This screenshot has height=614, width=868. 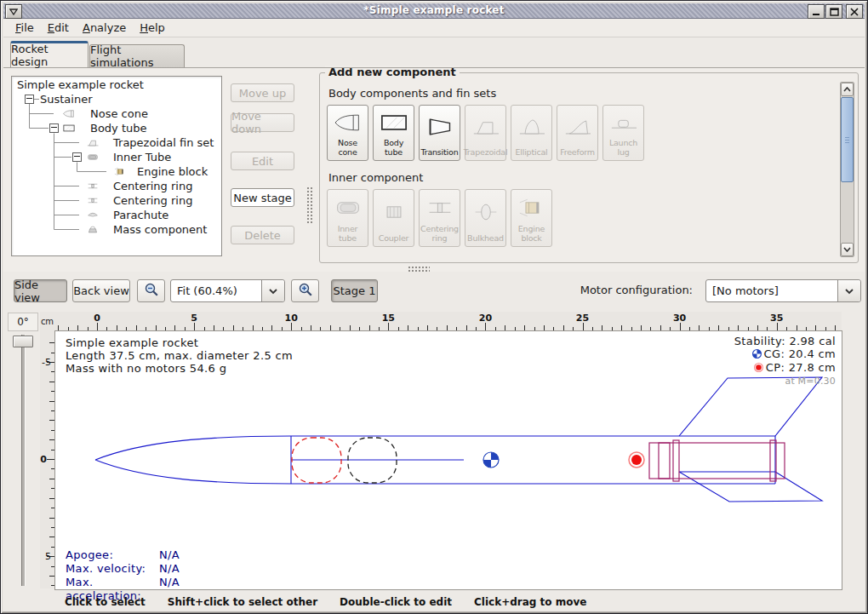 I want to click on minimize-button, so click(x=816, y=12).